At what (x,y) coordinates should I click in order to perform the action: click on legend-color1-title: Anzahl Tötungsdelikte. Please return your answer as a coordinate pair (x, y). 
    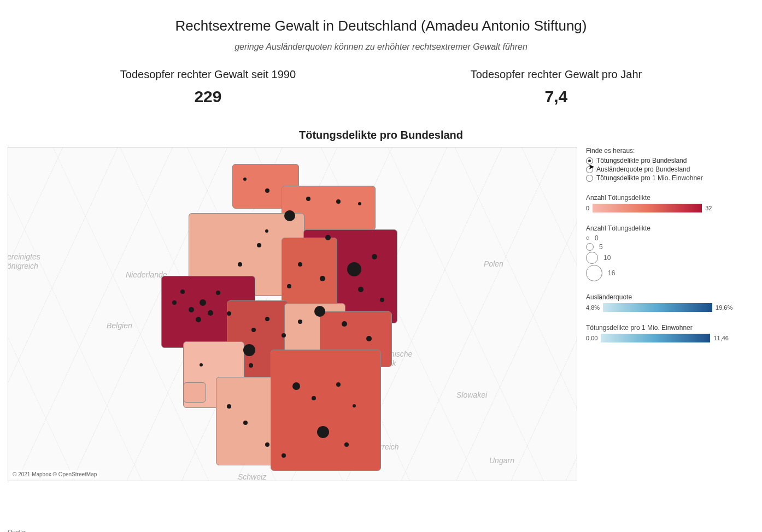
    Looking at the image, I should click on (671, 198).